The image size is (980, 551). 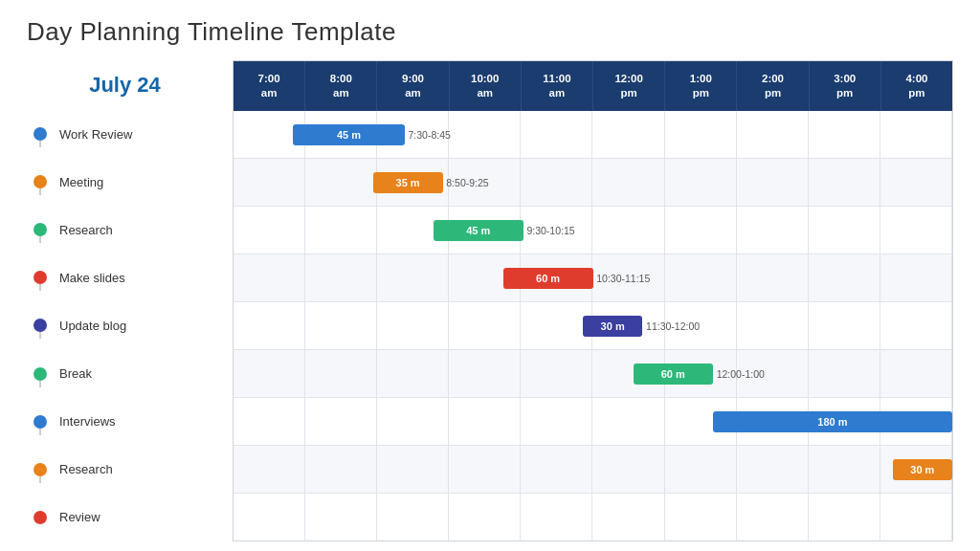 What do you see at coordinates (917, 86) in the screenshot?
I see `time-header-9: 4:00pm` at bounding box center [917, 86].